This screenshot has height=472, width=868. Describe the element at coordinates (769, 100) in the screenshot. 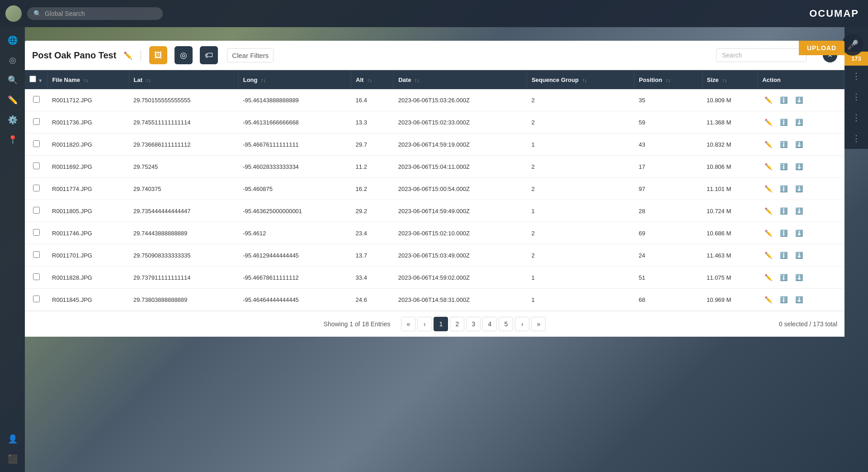

I see `action-edit-0: ✏️` at that location.